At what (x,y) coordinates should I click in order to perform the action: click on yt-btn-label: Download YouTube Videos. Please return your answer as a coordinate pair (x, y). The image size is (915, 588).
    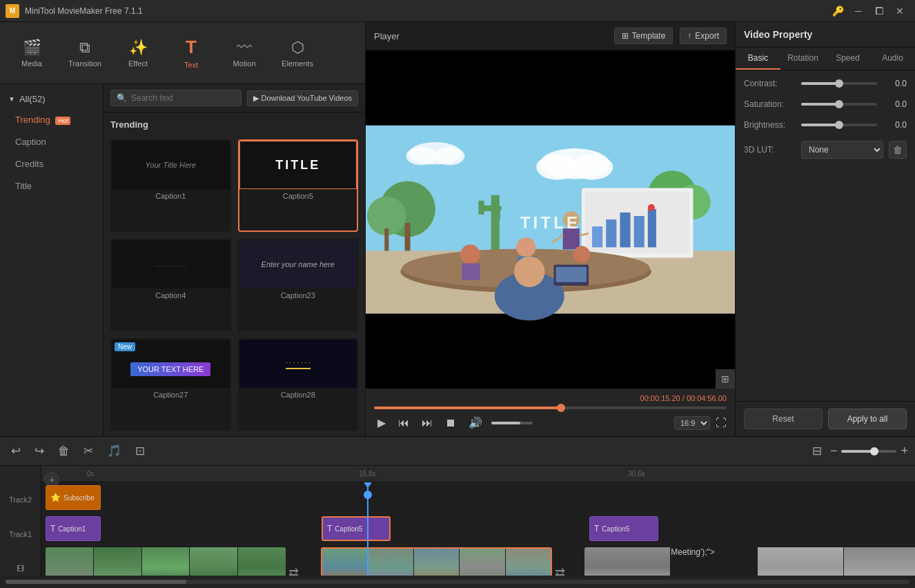
    Looking at the image, I should click on (307, 98).